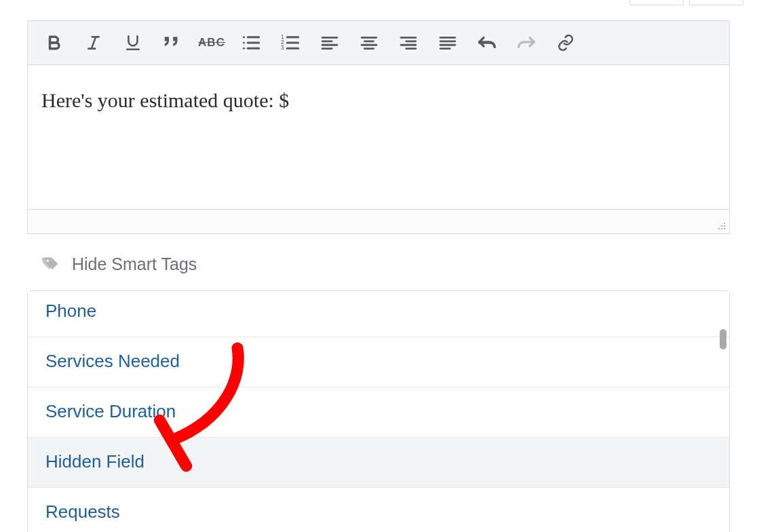 This screenshot has height=532, width=757. Describe the element at coordinates (51, 265) in the screenshot. I see `tag-icon` at that location.